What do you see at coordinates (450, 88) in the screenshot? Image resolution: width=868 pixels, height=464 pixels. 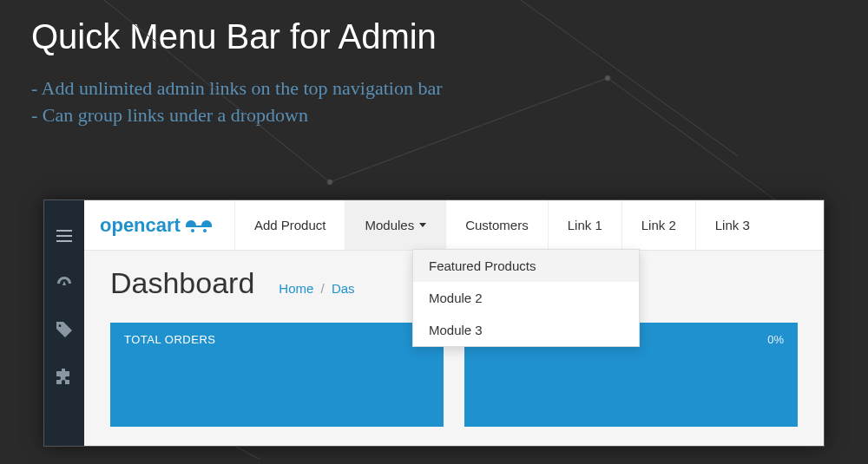 I see `feature-line: - Add unlimited admin links on the top n…` at bounding box center [450, 88].